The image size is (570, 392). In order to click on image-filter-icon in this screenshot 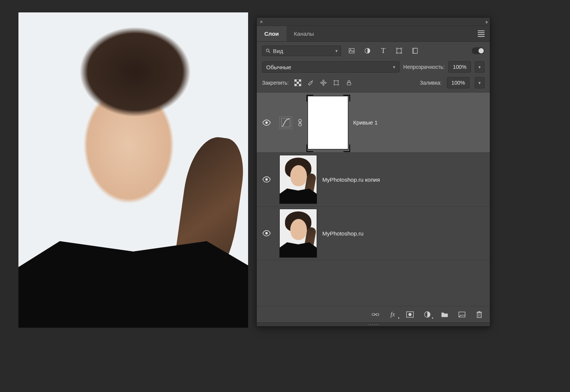, I will do `click(352, 51)`.